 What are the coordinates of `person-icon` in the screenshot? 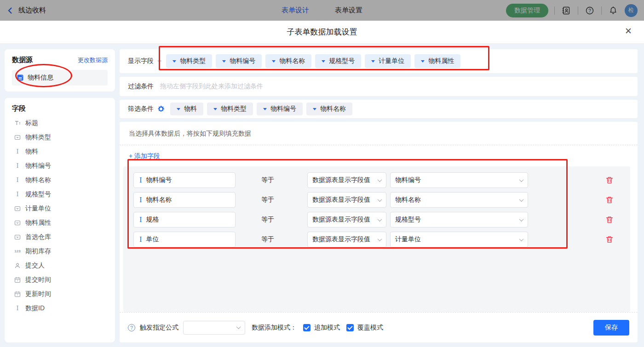 It's located at (17, 266).